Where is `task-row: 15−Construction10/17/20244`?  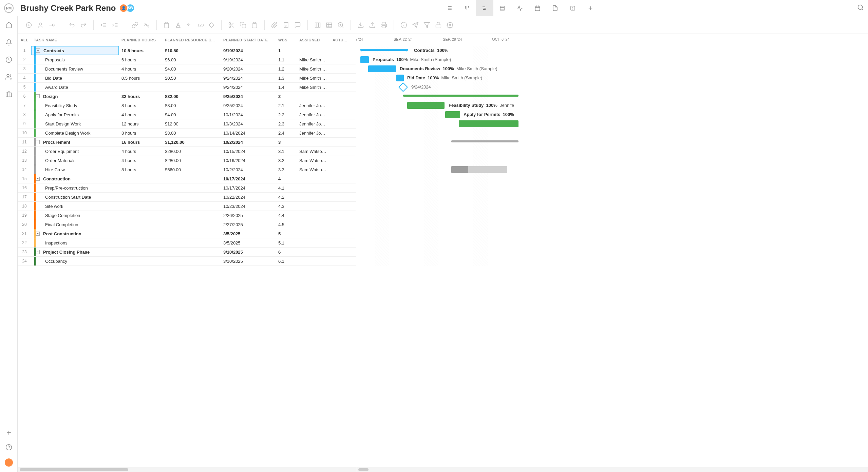
task-row: 15−Construction10/17/20244 is located at coordinates (187, 179).